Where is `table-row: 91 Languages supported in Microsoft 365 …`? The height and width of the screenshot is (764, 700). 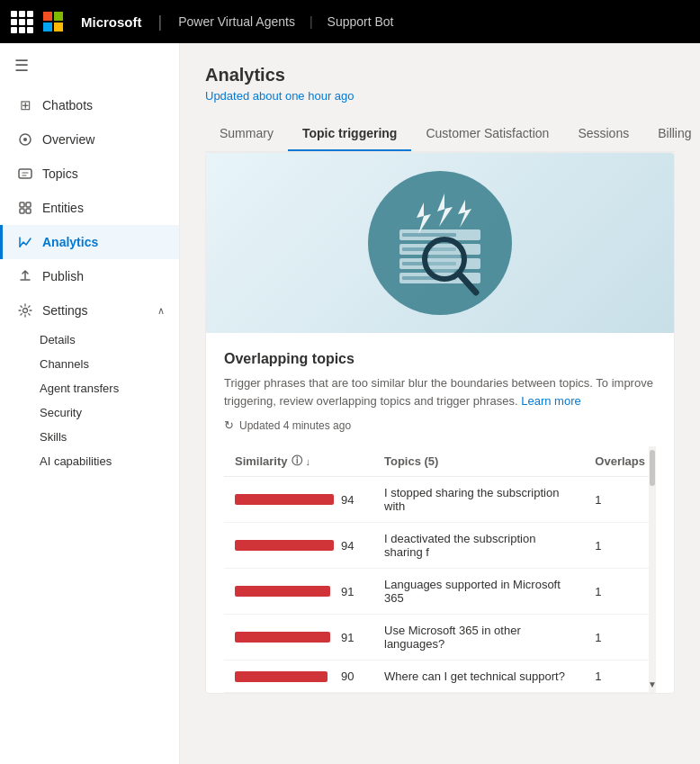 table-row: 91 Languages supported in Microsoft 365 … is located at coordinates (440, 592).